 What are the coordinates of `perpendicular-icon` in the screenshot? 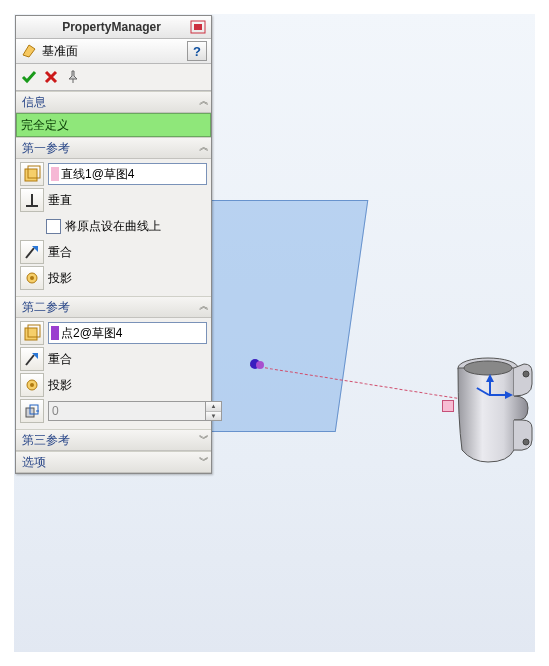 It's located at (32, 200).